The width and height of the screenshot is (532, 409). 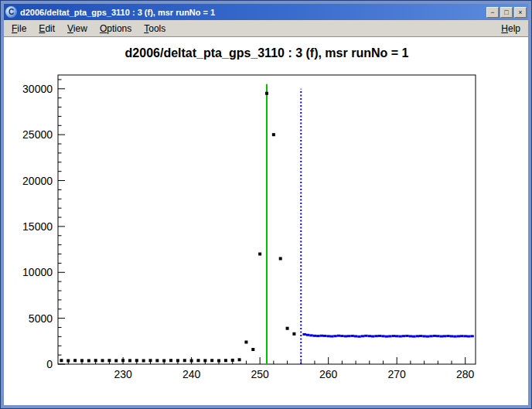 What do you see at coordinates (329, 374) in the screenshot?
I see `x-tick-label: 260` at bounding box center [329, 374].